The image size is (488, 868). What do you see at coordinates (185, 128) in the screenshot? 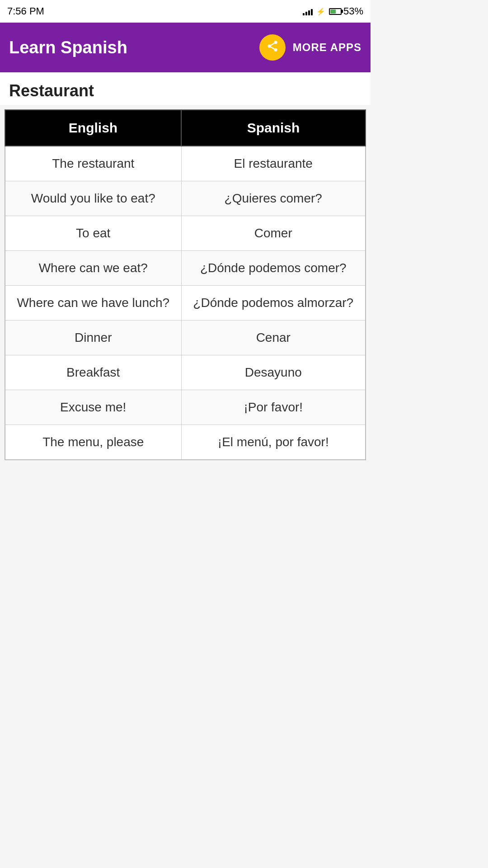
I see `table-header-row: English Spanish` at bounding box center [185, 128].